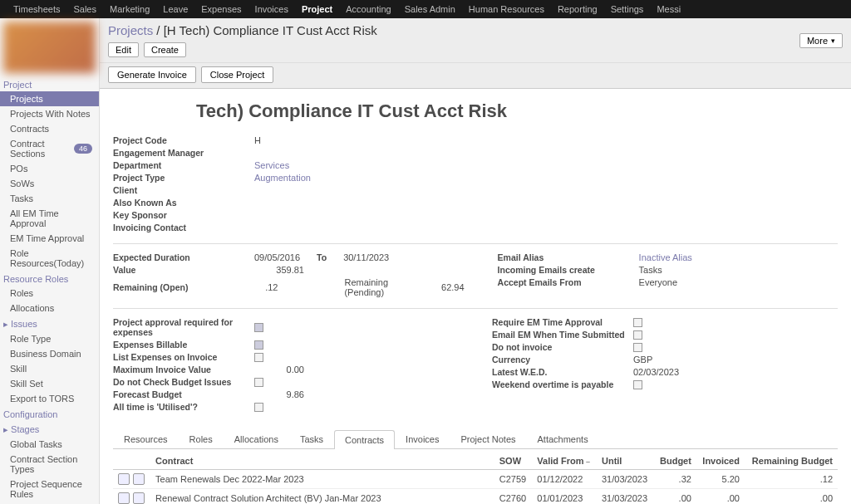 The height and width of the screenshot is (504, 851). What do you see at coordinates (50, 324) in the screenshot?
I see `sidebar-section-issues: ▸ Issues` at bounding box center [50, 324].